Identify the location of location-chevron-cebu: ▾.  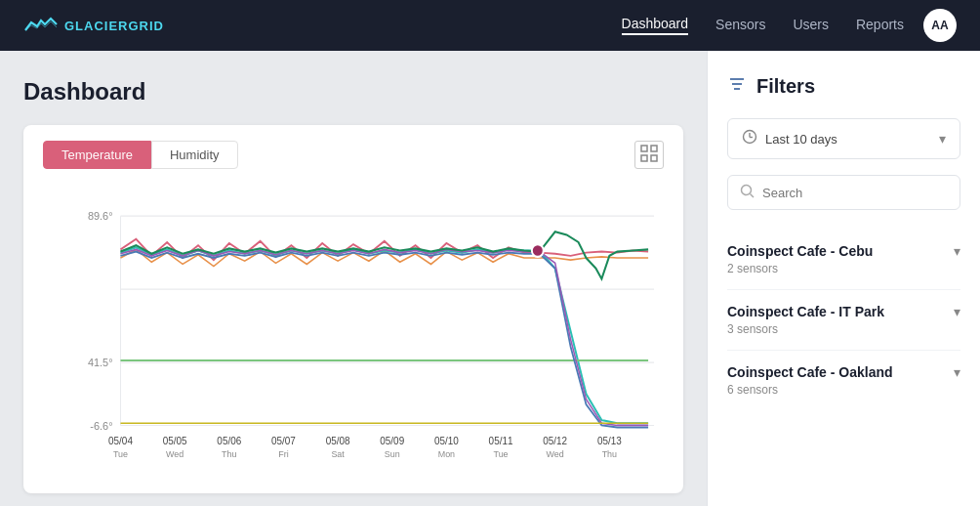
(957, 251).